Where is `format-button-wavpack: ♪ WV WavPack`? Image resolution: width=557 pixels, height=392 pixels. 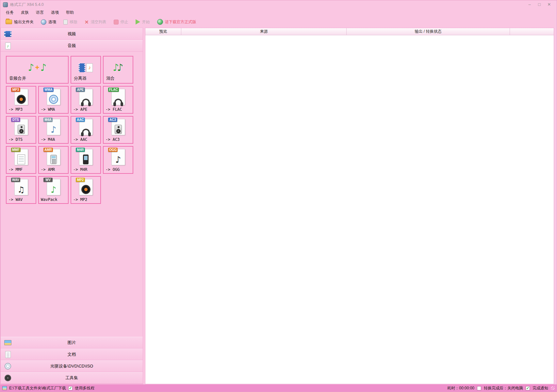
format-button-wavpack: ♪ WV WavPack is located at coordinates (54, 190).